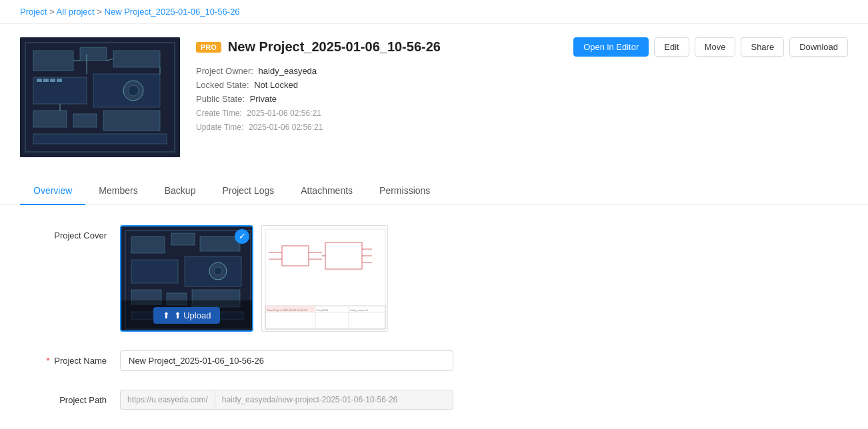 The height and width of the screenshot is (429, 868). Describe the element at coordinates (334, 400) in the screenshot. I see `path-suffix: haidy_easyeda/new-project-2025-01-06-10-…` at that location.